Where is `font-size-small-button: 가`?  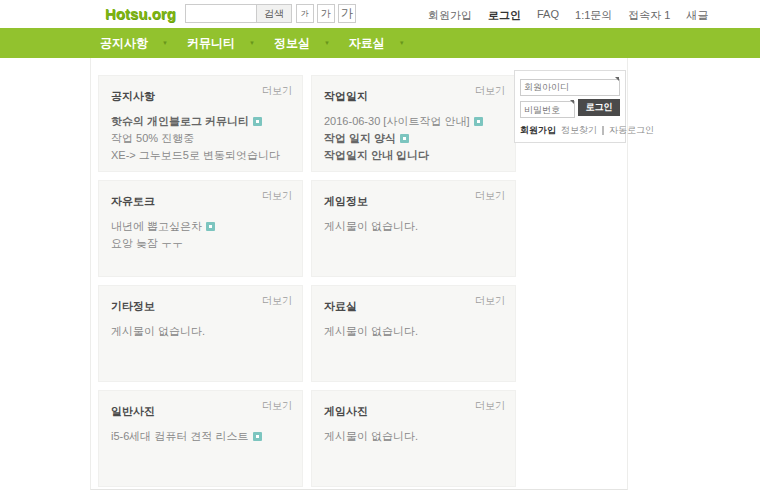
font-size-small-button: 가 is located at coordinates (305, 14).